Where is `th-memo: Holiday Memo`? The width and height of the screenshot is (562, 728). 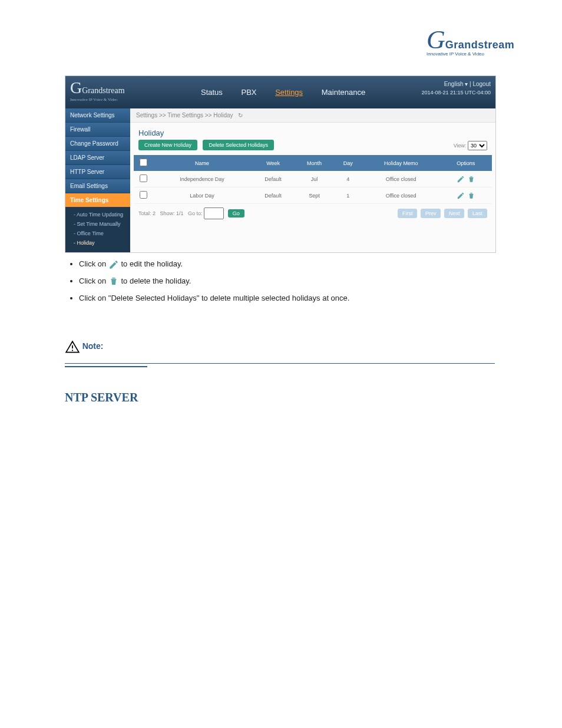 th-memo: Holiday Memo is located at coordinates (401, 163).